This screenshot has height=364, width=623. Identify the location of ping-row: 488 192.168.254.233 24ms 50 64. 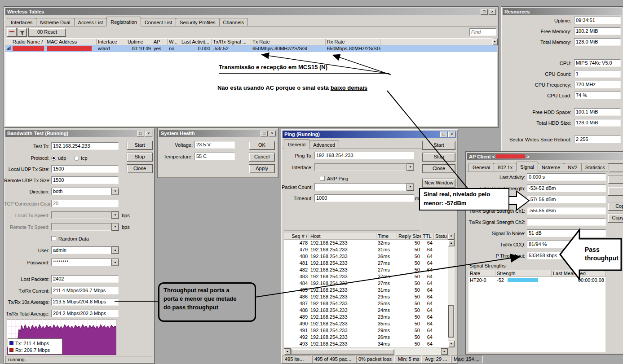
(366, 311).